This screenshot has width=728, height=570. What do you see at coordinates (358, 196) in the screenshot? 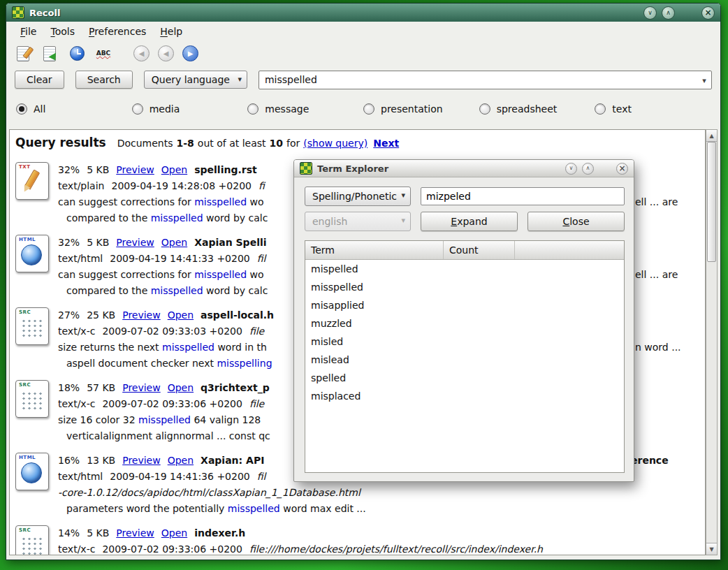
I see `term-mode-dropdown: Spelling/Phonetic` at bounding box center [358, 196].